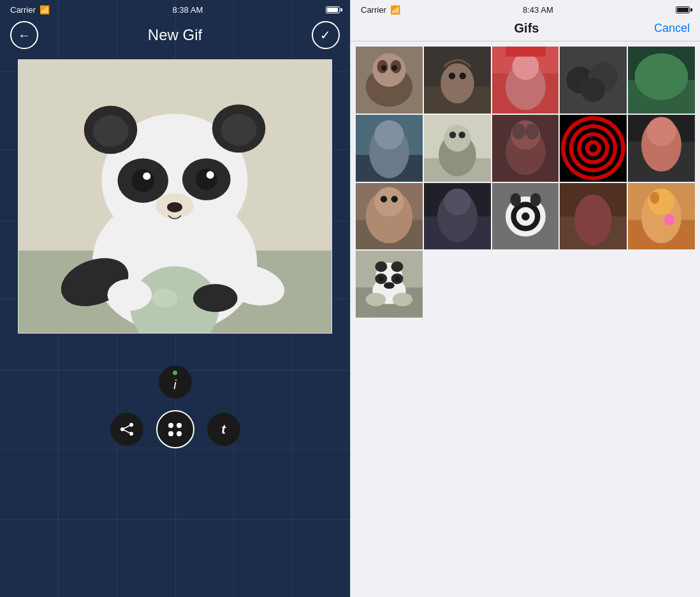  I want to click on tumblr-button: t, so click(224, 429).